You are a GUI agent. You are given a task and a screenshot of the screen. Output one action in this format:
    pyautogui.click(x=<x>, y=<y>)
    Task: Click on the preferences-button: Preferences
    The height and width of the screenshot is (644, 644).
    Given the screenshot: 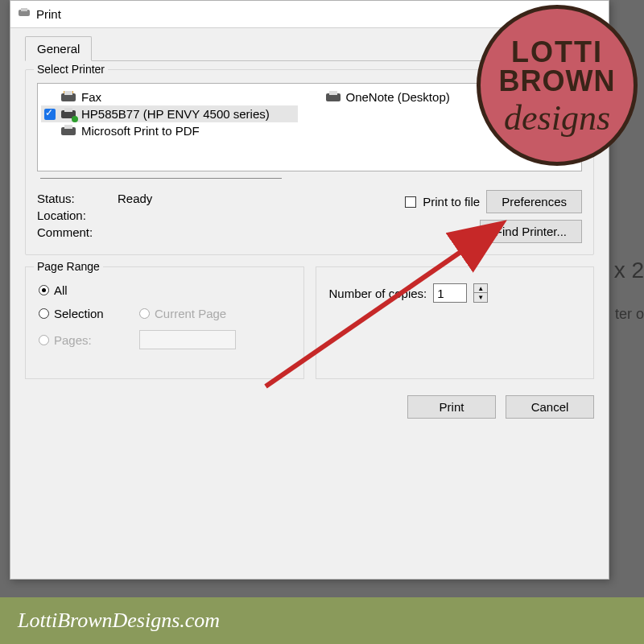 What is the action you would take?
    pyautogui.click(x=535, y=201)
    